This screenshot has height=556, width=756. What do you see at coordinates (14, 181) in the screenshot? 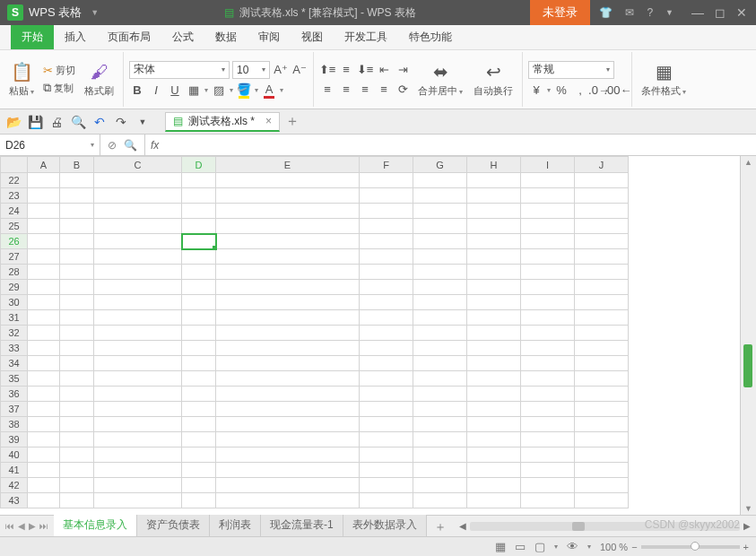
I see `row-header: 22` at bounding box center [14, 181].